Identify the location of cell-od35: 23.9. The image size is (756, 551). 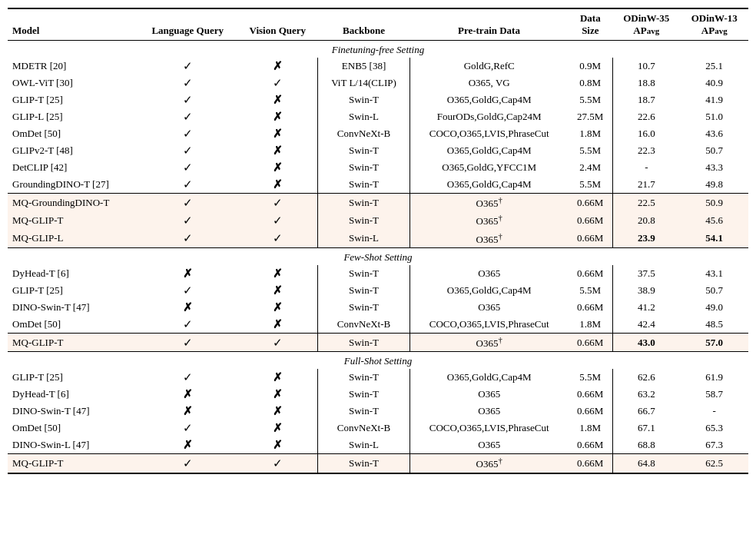
(646, 239).